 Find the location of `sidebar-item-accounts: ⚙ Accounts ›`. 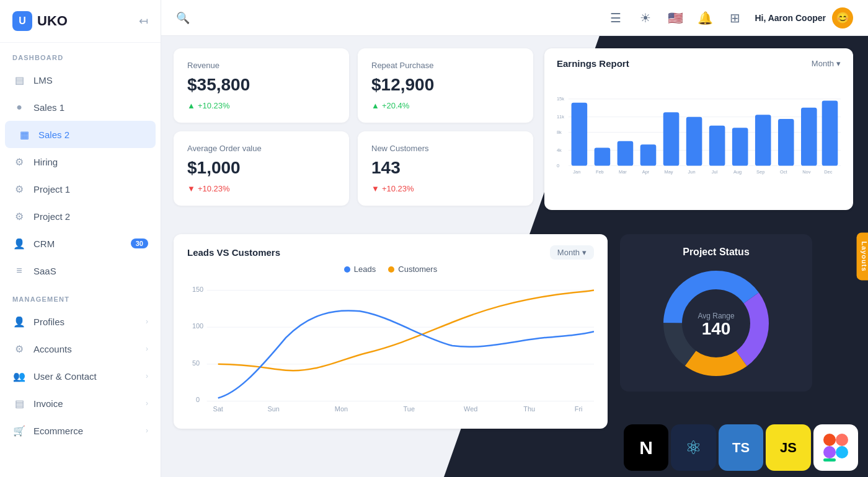

sidebar-item-accounts: ⚙ Accounts › is located at coordinates (81, 349).